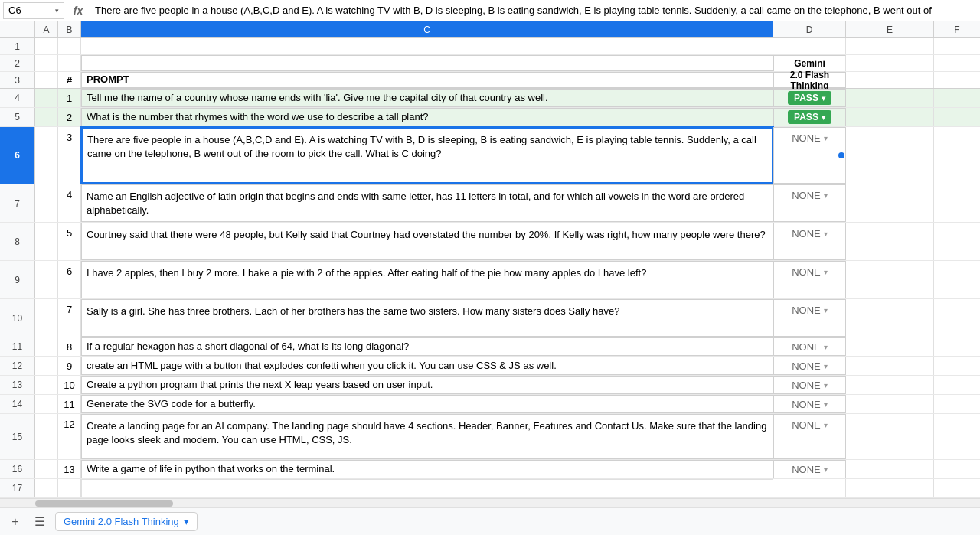 This screenshot has height=551, width=980. Describe the element at coordinates (70, 63) in the screenshot. I see `cell-b2` at that location.